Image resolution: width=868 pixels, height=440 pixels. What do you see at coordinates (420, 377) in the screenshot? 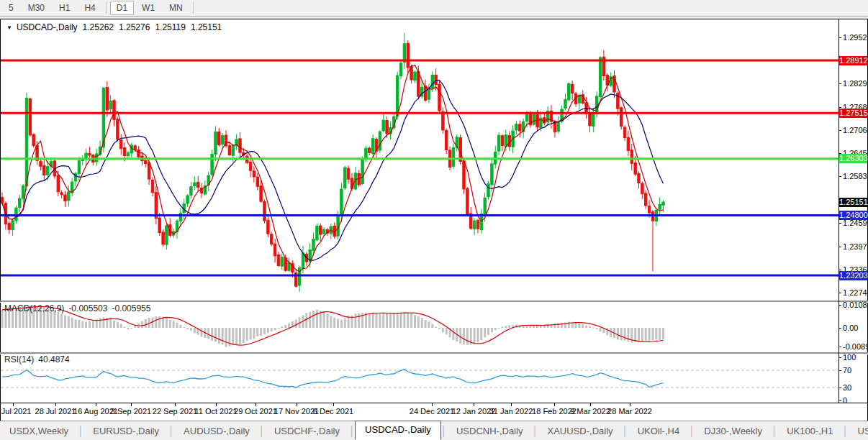
I see `rsi-indicator-canvas` at bounding box center [420, 377].